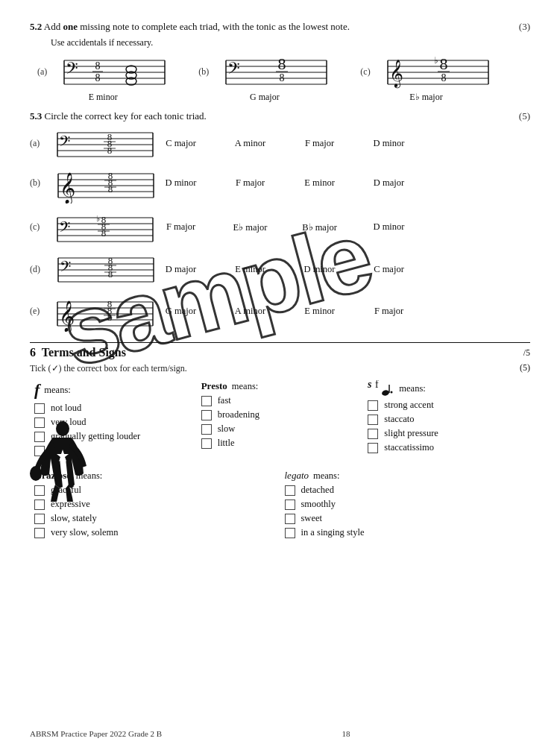 The image size is (560, 750). I want to click on key-opt-e-4: F major, so click(389, 312).